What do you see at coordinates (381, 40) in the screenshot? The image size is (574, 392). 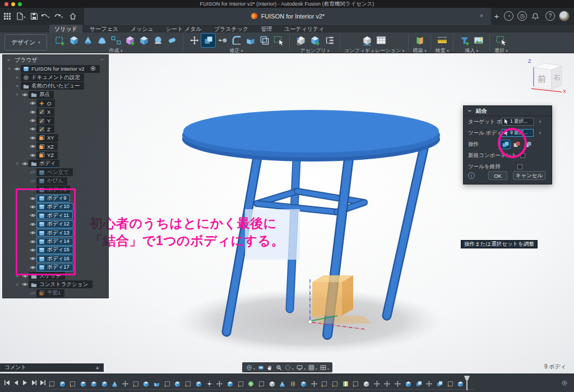 I see `config-table-icon` at bounding box center [381, 40].